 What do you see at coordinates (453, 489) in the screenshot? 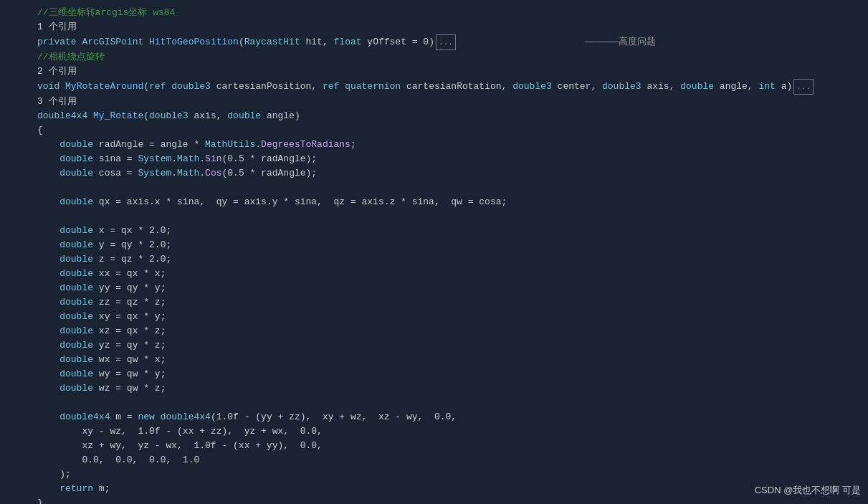
I see `line-content: return m;` at bounding box center [453, 489].